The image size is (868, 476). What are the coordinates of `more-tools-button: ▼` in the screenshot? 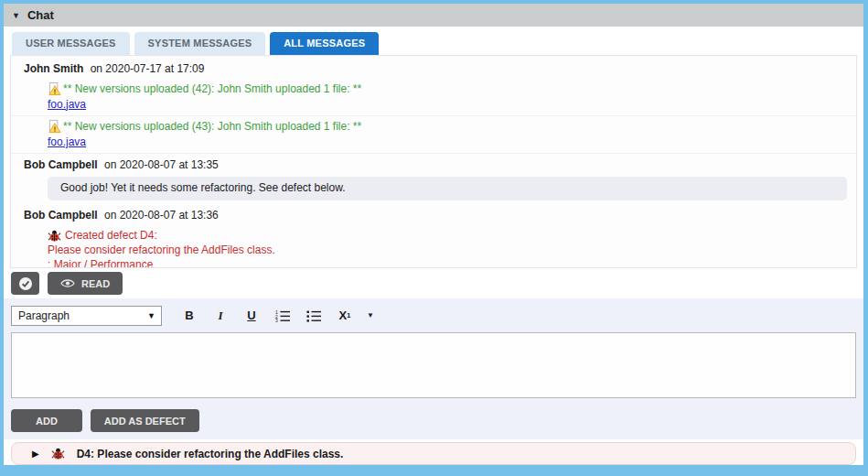 It's located at (370, 316).